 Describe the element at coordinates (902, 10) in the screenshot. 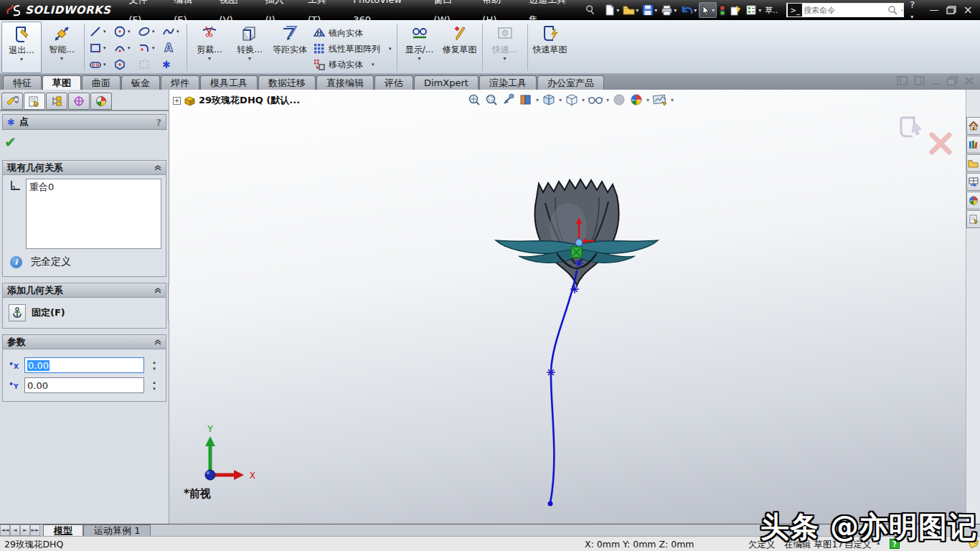

I see `search-caret: ▾` at that location.